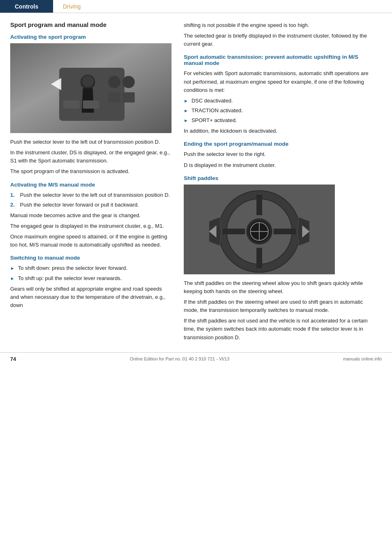 Image resolution: width=392 pixels, height=556 pixels. What do you see at coordinates (91, 278) in the screenshot?
I see `bullet-2: ► To shift up: pull the selector lever r…` at bounding box center [91, 278].